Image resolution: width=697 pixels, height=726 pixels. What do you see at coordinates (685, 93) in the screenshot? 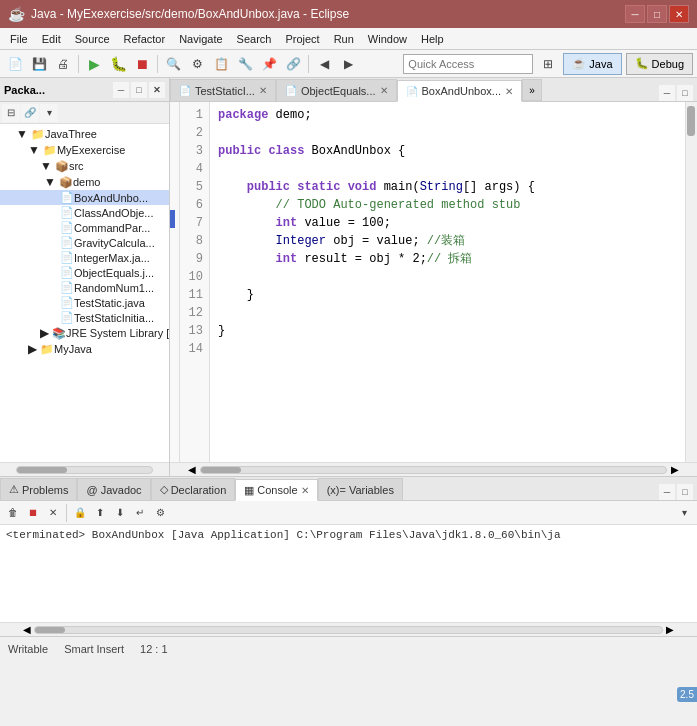
I see `editor-maximize-btn: □` at bounding box center [685, 93].